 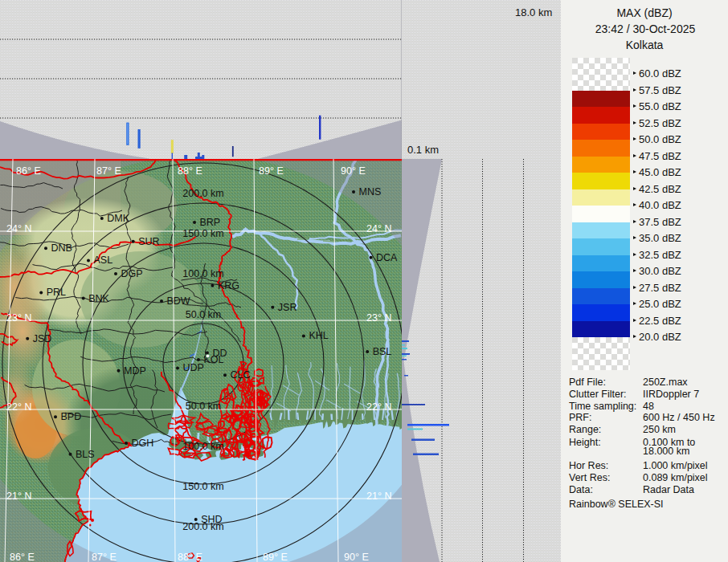 I want to click on svg-text: BLS, so click(x=85, y=454).